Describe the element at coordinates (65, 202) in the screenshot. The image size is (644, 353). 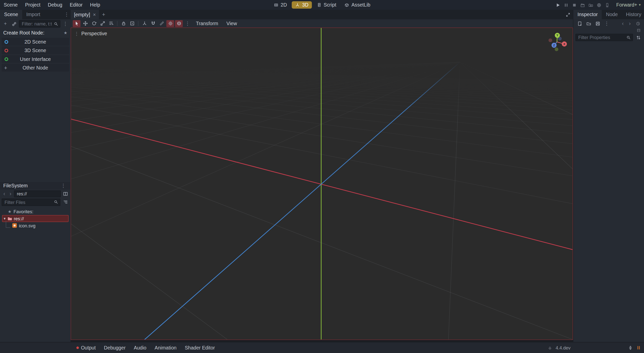
I see `file-sort-icon` at that location.